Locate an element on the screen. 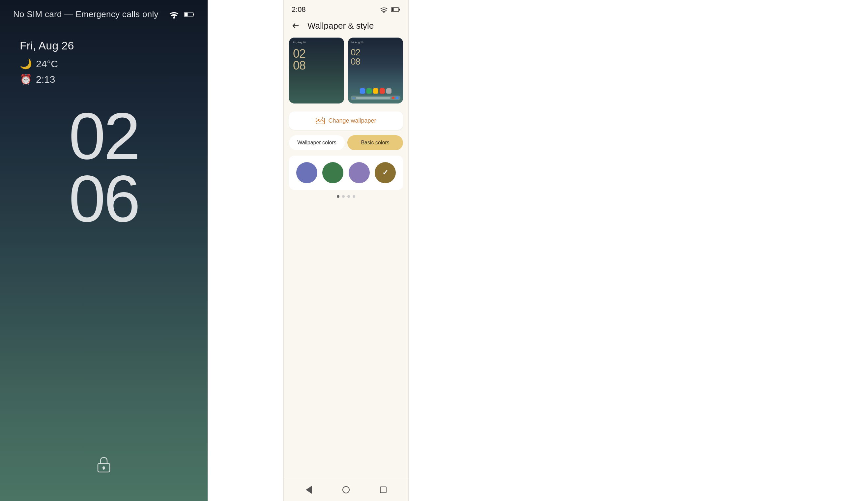 The width and height of the screenshot is (868, 501). color-swatch-green is located at coordinates (333, 173).